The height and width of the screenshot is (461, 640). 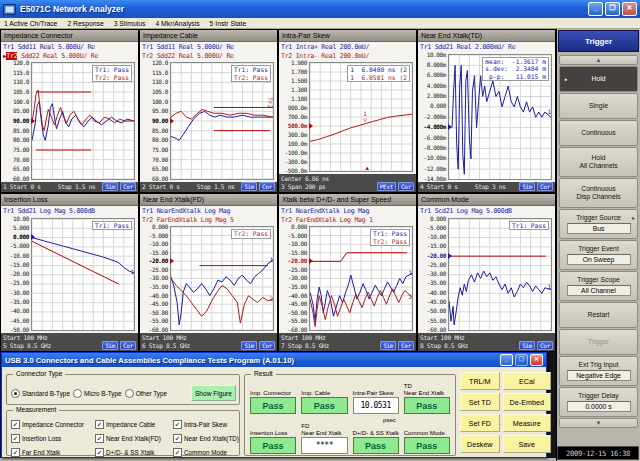 I want to click on statusbar-button-pext: PExt, so click(x=386, y=186).